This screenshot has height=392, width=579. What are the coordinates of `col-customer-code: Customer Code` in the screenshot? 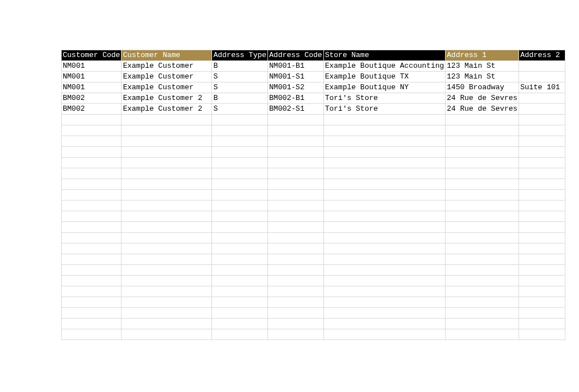 It's located at (92, 55).